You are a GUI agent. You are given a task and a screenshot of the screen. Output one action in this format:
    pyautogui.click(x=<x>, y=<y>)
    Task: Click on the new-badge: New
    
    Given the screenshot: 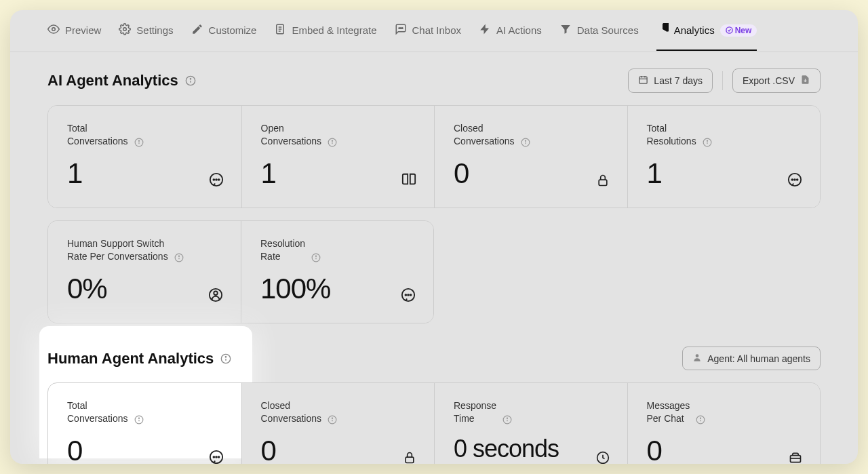 What is the action you would take?
    pyautogui.click(x=739, y=31)
    